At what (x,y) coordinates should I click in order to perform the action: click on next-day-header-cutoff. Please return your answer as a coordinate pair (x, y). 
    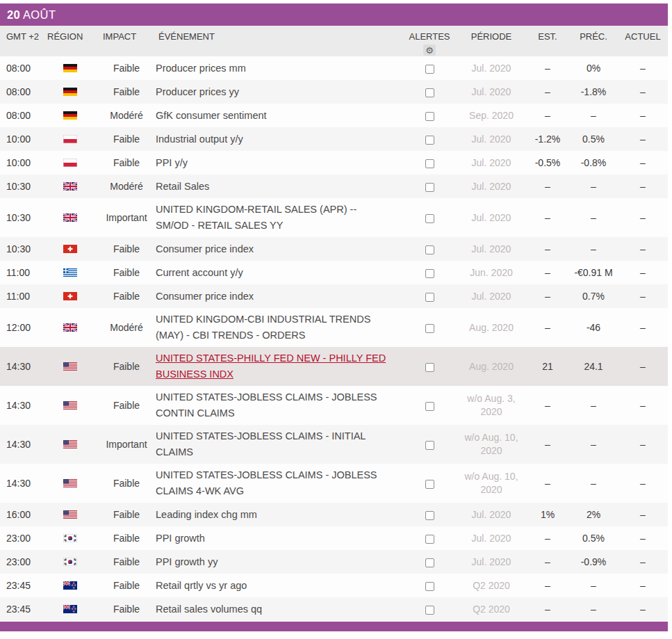
    Looking at the image, I should click on (334, 626).